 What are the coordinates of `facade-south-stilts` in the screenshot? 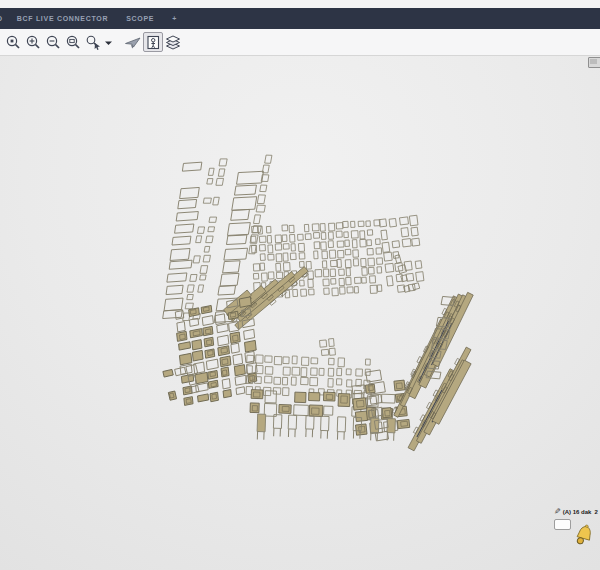 It's located at (326, 429).